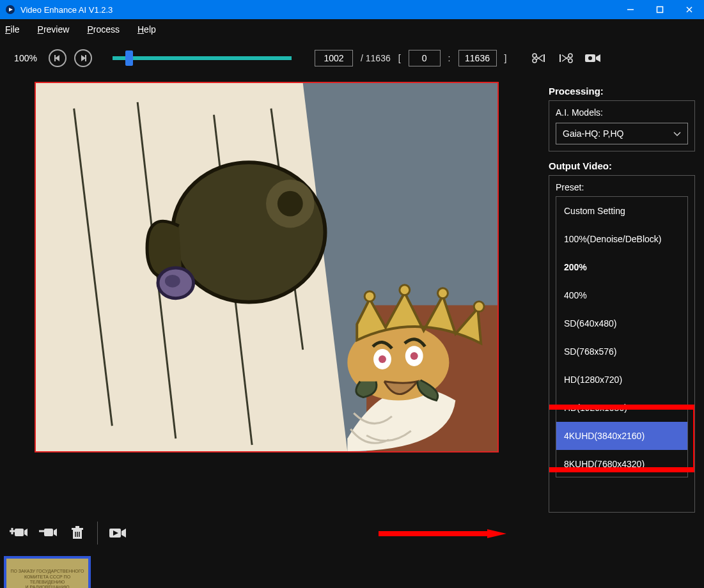 The width and height of the screenshot is (704, 588). What do you see at coordinates (622, 166) in the screenshot?
I see `output-video-heading: Output Video:` at bounding box center [622, 166].